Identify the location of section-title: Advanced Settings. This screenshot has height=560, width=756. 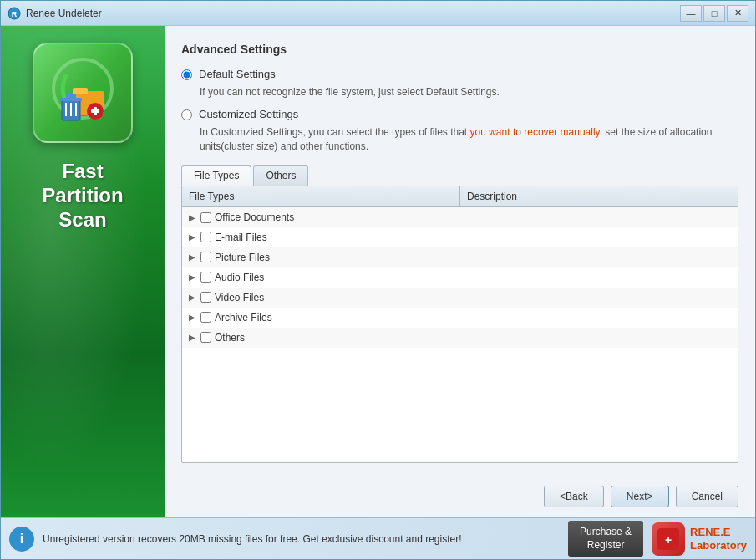
(459, 49).